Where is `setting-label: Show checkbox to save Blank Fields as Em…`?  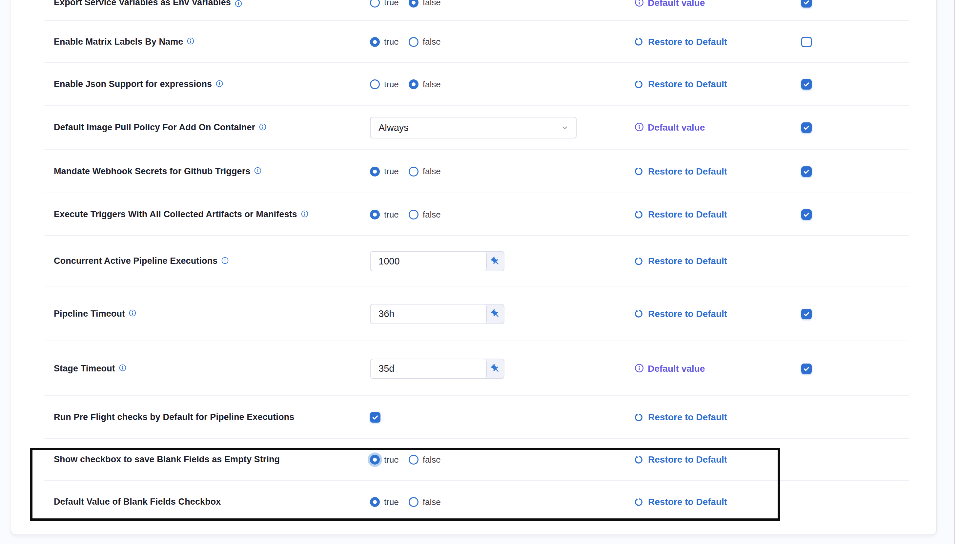 setting-label: Show checkbox to save Blank Fields as Em… is located at coordinates (167, 459).